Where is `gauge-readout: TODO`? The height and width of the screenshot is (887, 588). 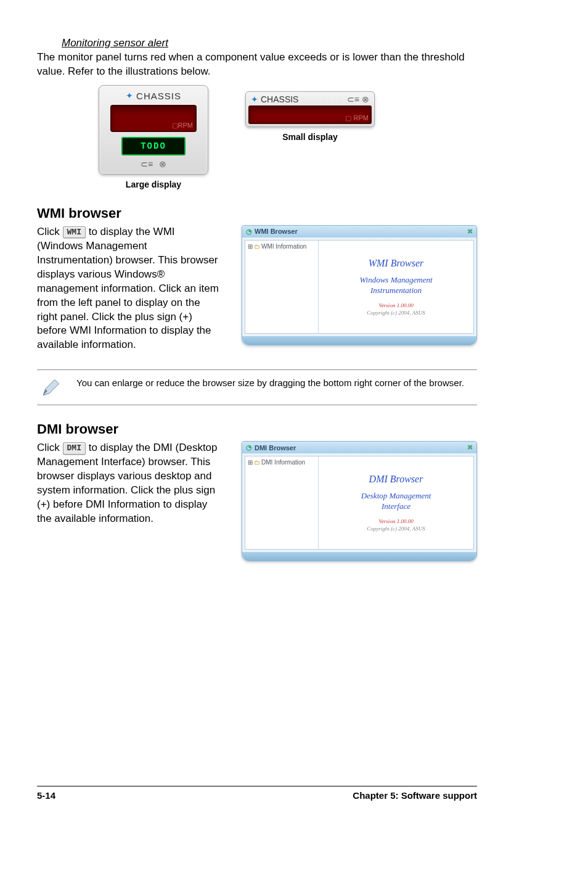
gauge-readout: TODO is located at coordinates (153, 146).